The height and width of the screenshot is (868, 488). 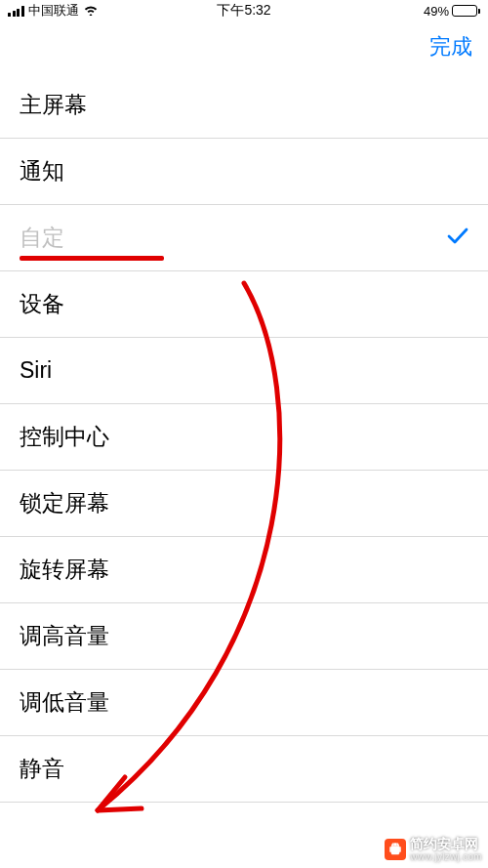 What do you see at coordinates (16, 12) in the screenshot?
I see `cellular-signal-icon` at bounding box center [16, 12].